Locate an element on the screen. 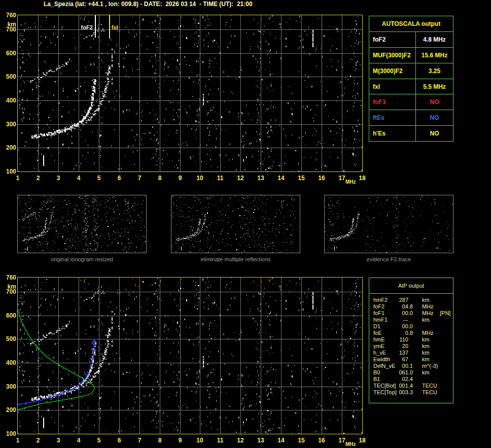 This screenshot has height=448, width=491. thumbnail-evidence-f2 is located at coordinates (389, 224).